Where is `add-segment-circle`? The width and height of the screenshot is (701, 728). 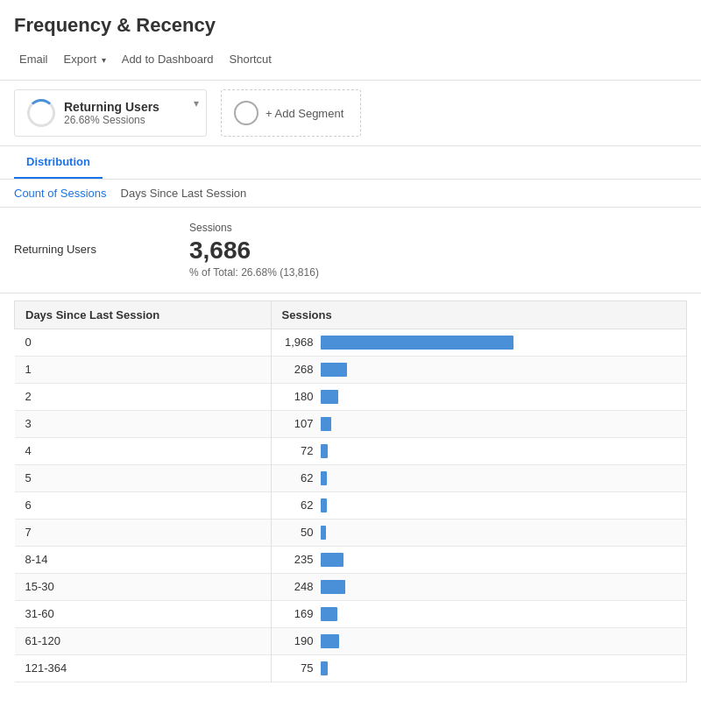
add-segment-circle is located at coordinates (246, 113).